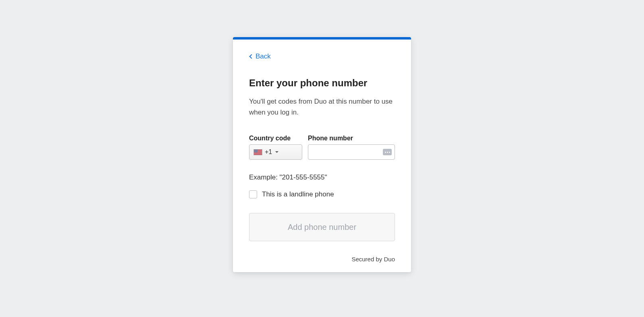 This screenshot has height=317, width=644. Describe the element at coordinates (351, 152) in the screenshot. I see `phone-number-input` at that location.